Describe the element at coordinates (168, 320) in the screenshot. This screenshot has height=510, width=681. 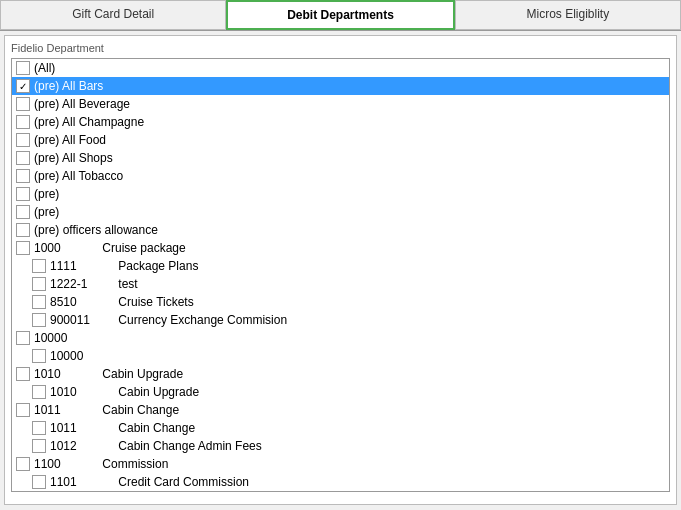
I see `item-text: 900011 Currency Exchange Commision` at that location.